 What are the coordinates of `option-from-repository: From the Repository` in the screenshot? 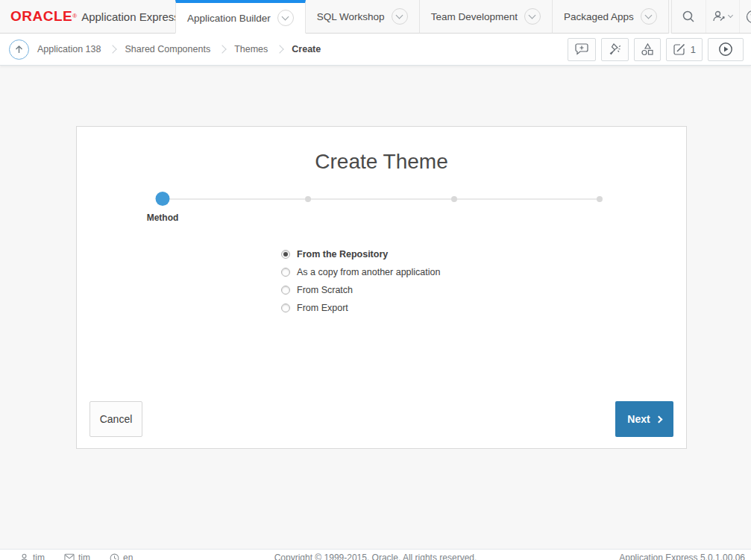 It's located at (361, 254).